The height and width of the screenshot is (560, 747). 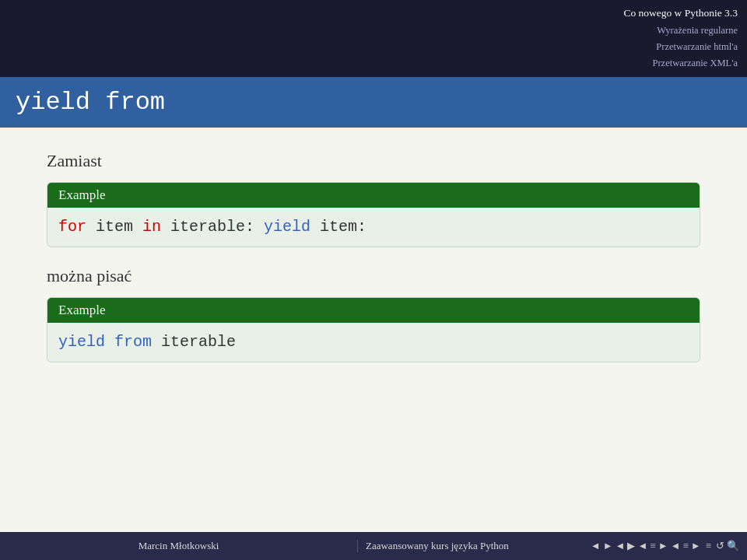 What do you see at coordinates (212, 227) in the screenshot?
I see `code-text-iterable: iterable:` at bounding box center [212, 227].